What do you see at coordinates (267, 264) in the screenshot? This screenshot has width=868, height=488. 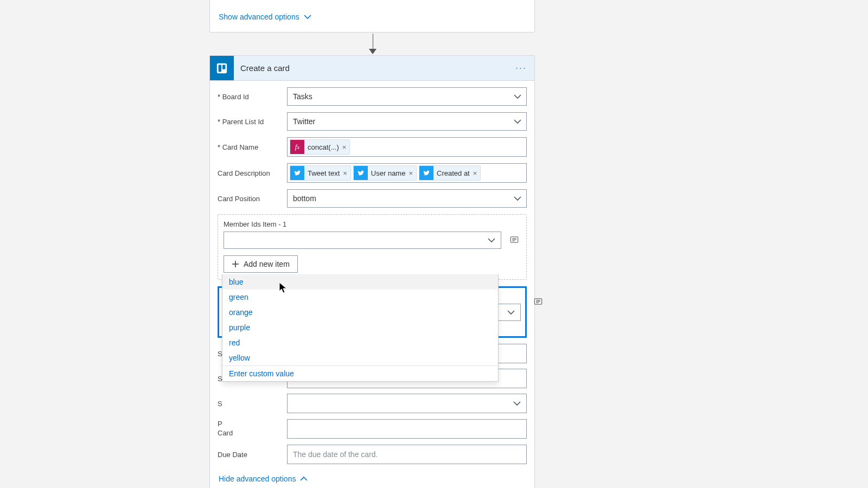 I see `add-new-item-label: Add new item` at bounding box center [267, 264].